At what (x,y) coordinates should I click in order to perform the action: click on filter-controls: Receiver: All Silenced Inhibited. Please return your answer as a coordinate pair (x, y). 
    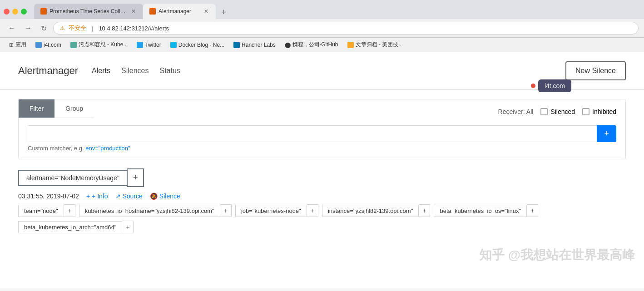
    Looking at the image, I should click on (557, 109).